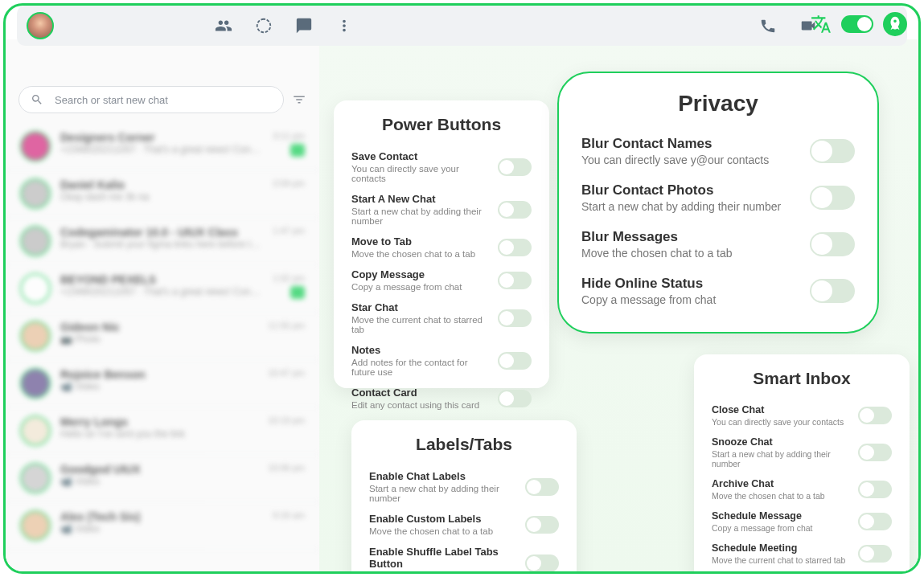  What do you see at coordinates (464, 487) in the screenshot?
I see `labels-row: Enable Chat LabelsStart a new chat by ad…` at bounding box center [464, 487].